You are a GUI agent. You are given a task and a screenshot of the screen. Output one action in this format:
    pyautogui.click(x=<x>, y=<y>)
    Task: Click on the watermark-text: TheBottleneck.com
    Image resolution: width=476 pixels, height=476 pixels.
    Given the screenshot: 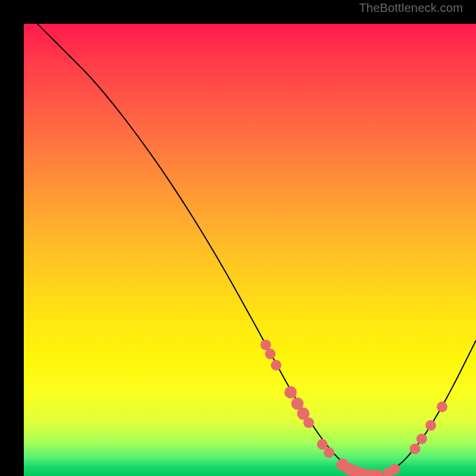 What is the action you would take?
    pyautogui.click(x=411, y=8)
    